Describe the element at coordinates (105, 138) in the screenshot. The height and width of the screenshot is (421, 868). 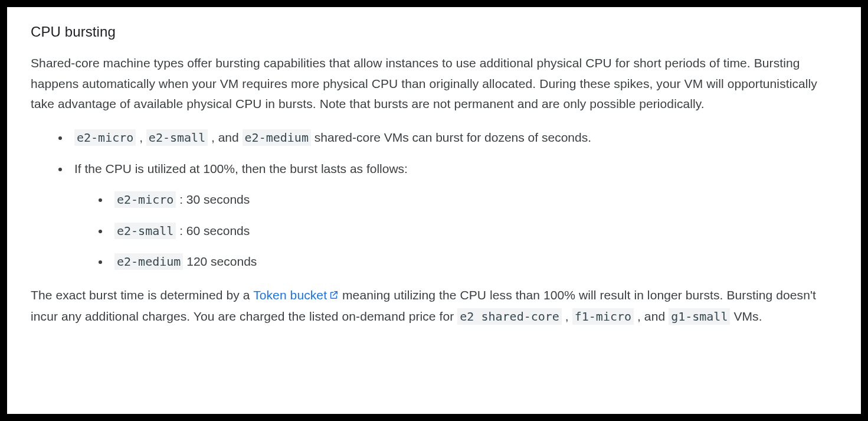
I see `code-e2-micro: e2-micro` at that location.